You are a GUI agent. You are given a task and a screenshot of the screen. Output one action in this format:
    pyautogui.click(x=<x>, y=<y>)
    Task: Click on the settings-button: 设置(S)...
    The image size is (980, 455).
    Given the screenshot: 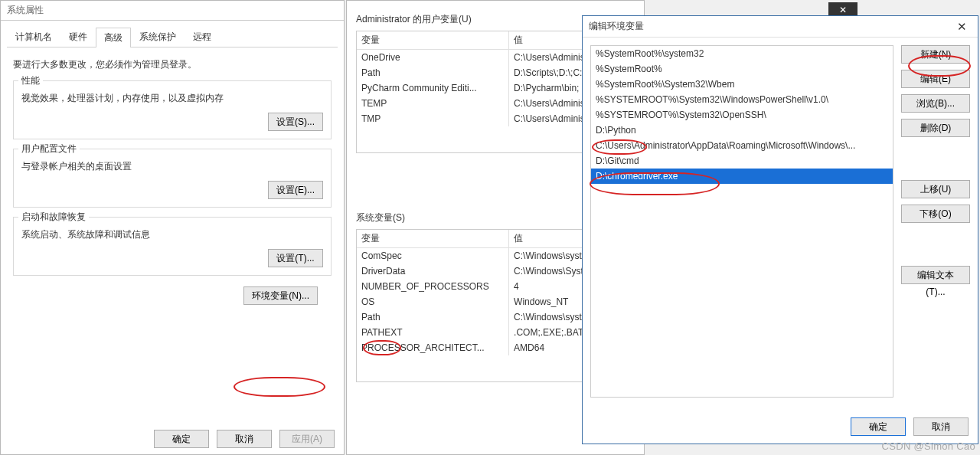 What is the action you would take?
    pyautogui.click(x=296, y=122)
    